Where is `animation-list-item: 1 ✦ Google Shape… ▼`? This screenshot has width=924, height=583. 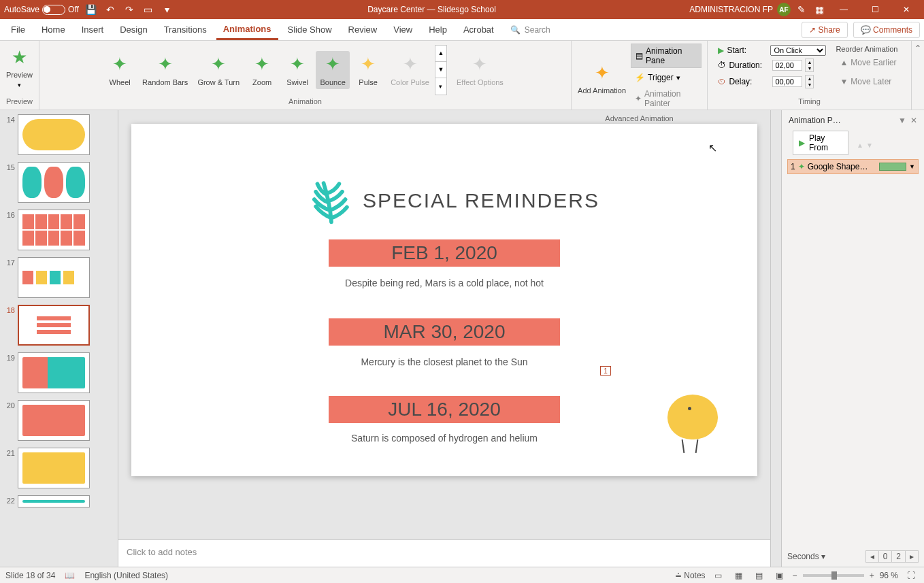 animation-list-item: 1 ✦ Google Shape… ▼ is located at coordinates (853, 167).